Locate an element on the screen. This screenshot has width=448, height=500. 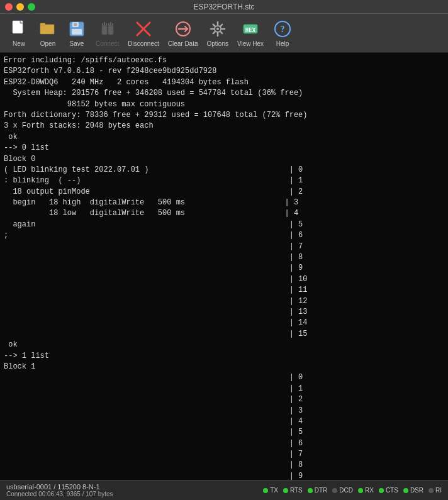
cts-dot is located at coordinates (381, 491).